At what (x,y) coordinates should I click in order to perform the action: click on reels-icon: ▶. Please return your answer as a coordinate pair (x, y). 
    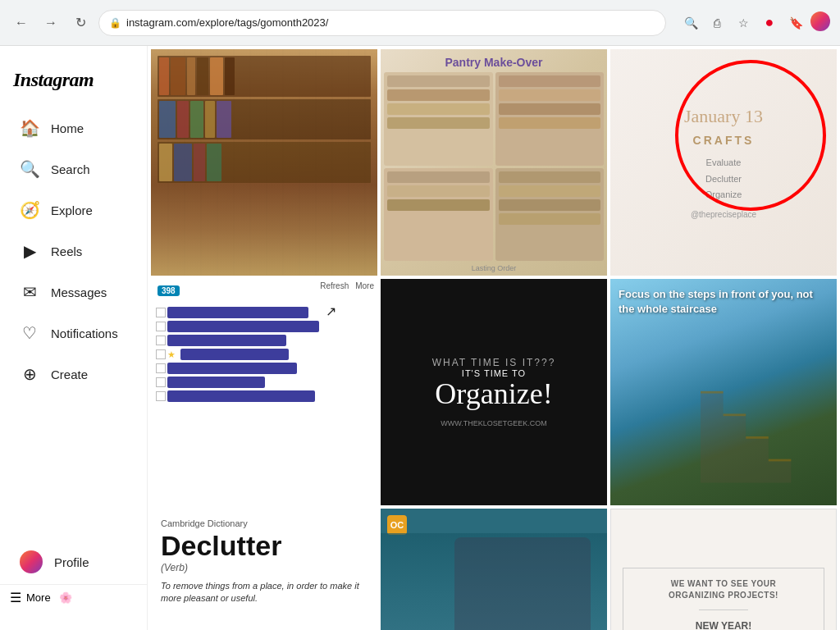
    Looking at the image, I should click on (30, 251).